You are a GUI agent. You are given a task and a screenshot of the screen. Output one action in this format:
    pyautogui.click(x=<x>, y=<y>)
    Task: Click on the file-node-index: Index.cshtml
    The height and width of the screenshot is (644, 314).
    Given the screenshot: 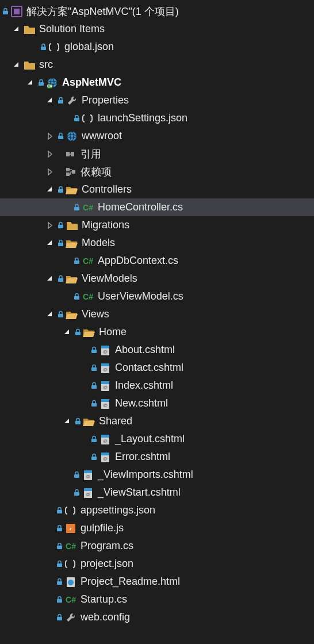 What is the action you would take?
    pyautogui.click(x=157, y=385)
    